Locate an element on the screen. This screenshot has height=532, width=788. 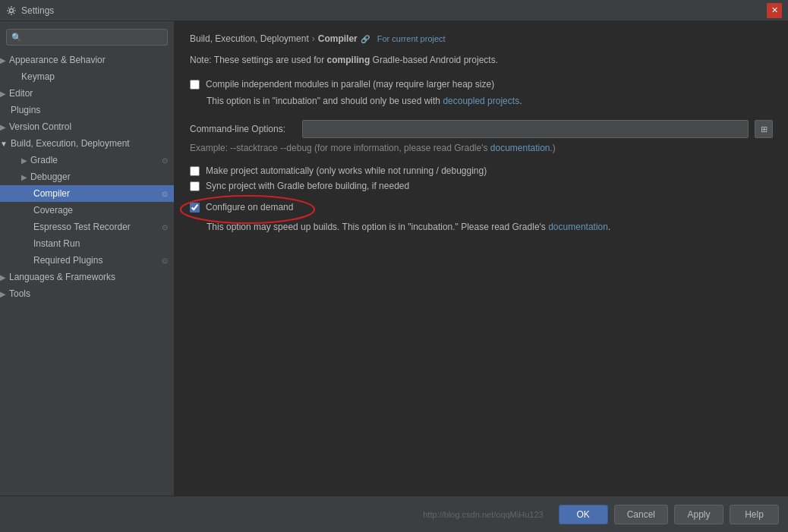
arrow-editor: ▶ is located at coordinates (3, 94).